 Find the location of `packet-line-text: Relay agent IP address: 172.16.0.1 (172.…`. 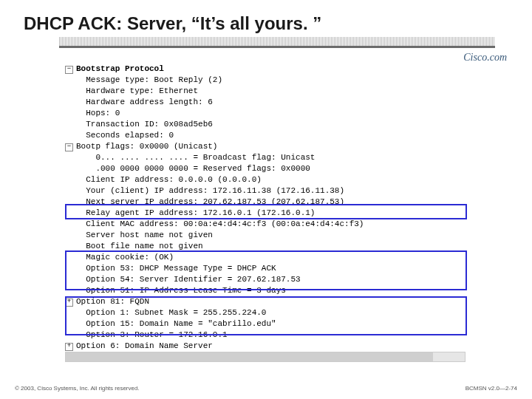

packet-line-text: Relay agent IP address: 172.16.0.1 (172.… is located at coordinates (195, 213).